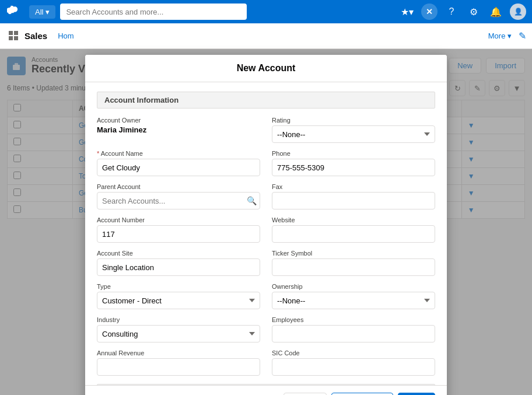 Image resolution: width=532 pixels, height=395 pixels. Describe the element at coordinates (266, 100) in the screenshot. I see `account-info-section-header: Account Information` at that location.